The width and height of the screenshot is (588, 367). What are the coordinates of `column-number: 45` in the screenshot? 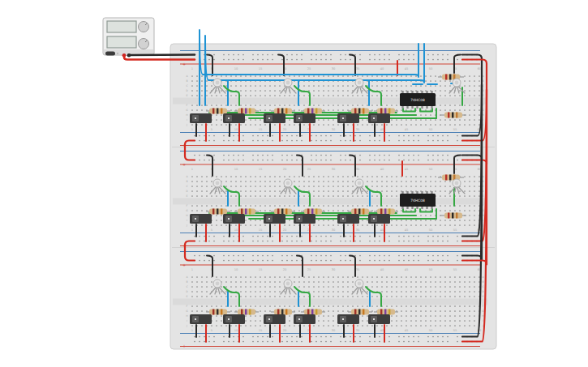 It's located at (407, 230).